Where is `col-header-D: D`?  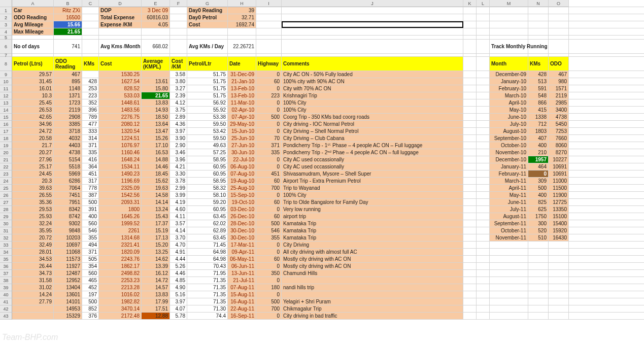
col-header-D: D is located at coordinates (120, 4).